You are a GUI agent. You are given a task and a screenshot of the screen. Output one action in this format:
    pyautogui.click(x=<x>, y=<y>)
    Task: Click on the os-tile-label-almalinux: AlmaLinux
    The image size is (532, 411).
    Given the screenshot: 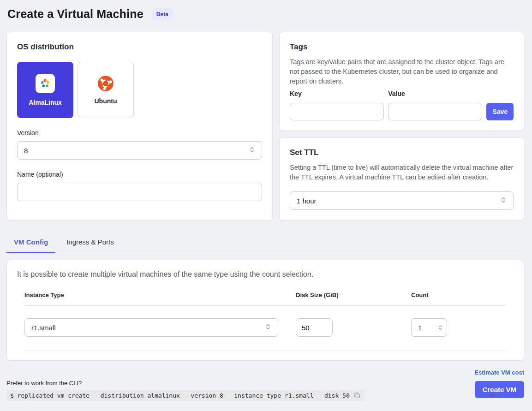 What is the action you would take?
    pyautogui.click(x=45, y=102)
    